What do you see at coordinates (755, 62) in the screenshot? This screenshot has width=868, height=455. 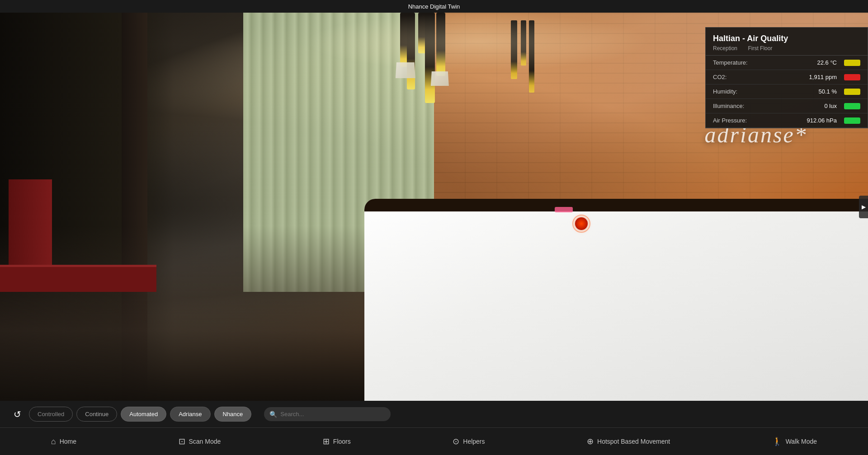 I see `aq-row-label: Temperature:` at bounding box center [755, 62].